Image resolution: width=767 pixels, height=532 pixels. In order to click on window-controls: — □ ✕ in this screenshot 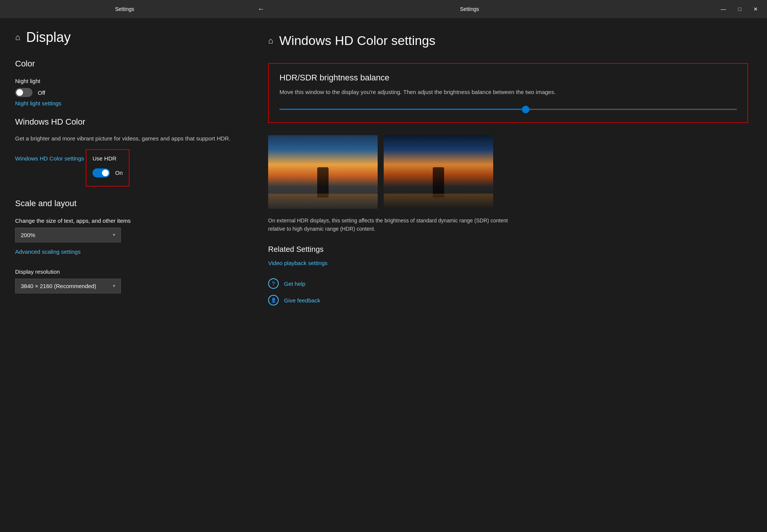, I will do `click(739, 9)`.